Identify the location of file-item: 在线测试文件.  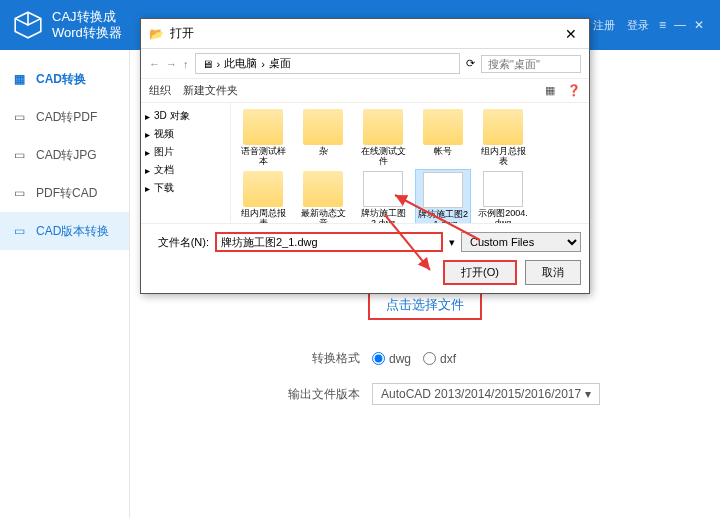
(383, 138).